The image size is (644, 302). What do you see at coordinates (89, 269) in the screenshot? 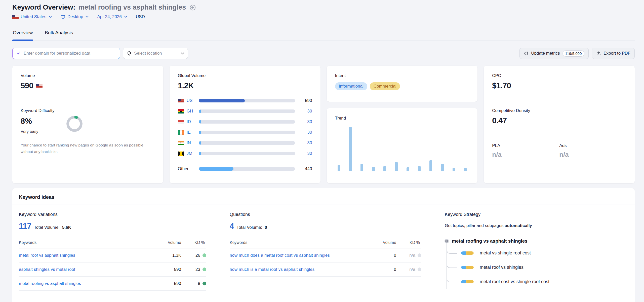
I see `keyword-link: asphalt shingles vs metal roof` at bounding box center [89, 269].